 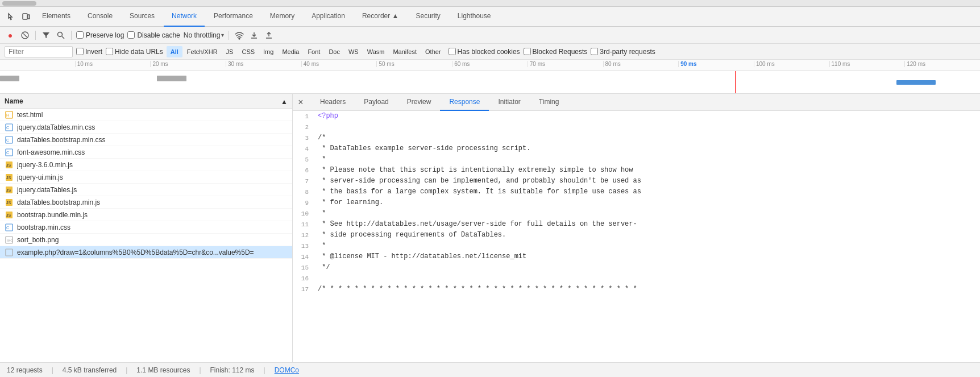 What do you see at coordinates (146, 202) in the screenshot?
I see `file-item-datatables-bootstrap-js: JS dataTables.bootstrap.min.js` at bounding box center [146, 202].